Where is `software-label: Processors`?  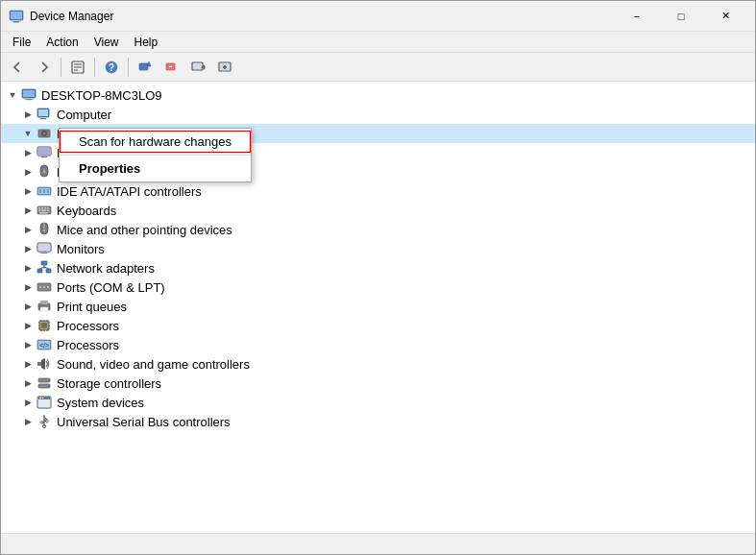 software-label: Processors is located at coordinates (88, 346).